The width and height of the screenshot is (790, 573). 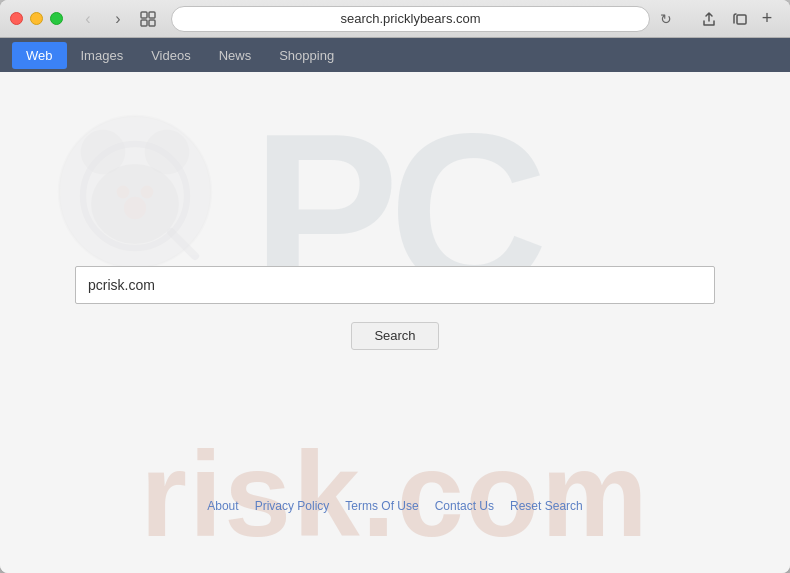 What do you see at coordinates (424, 19) in the screenshot?
I see `address-bar-container: search.pricklybears.com ↻` at bounding box center [424, 19].